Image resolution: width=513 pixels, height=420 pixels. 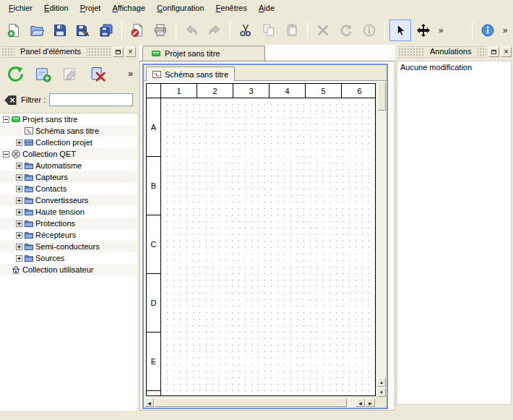 What do you see at coordinates (20, 8) in the screenshot?
I see `menu-fichier: Fichier` at bounding box center [20, 8].